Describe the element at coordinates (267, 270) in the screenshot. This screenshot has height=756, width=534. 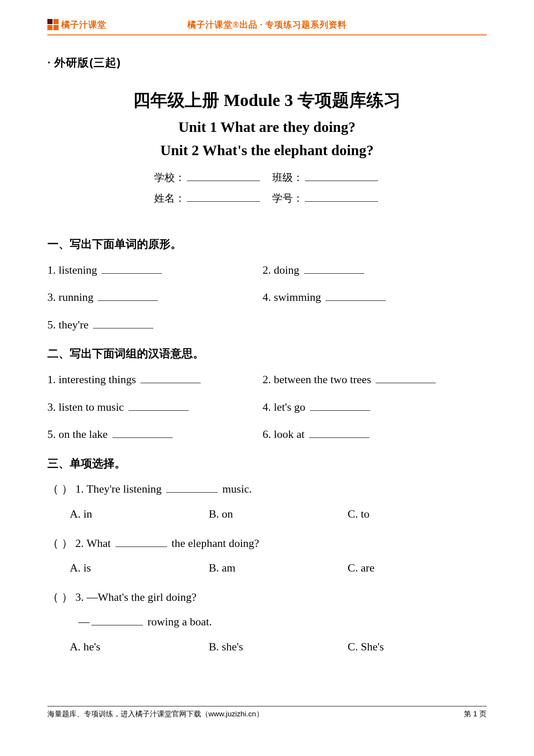
I see `s1-item-2-num: 2.` at that location.